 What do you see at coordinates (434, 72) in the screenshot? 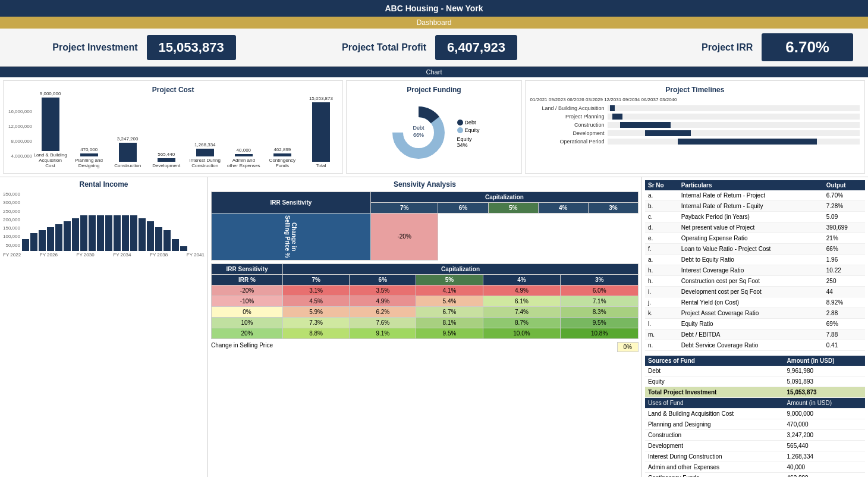
I see `chart-bar: Chart` at bounding box center [434, 72].